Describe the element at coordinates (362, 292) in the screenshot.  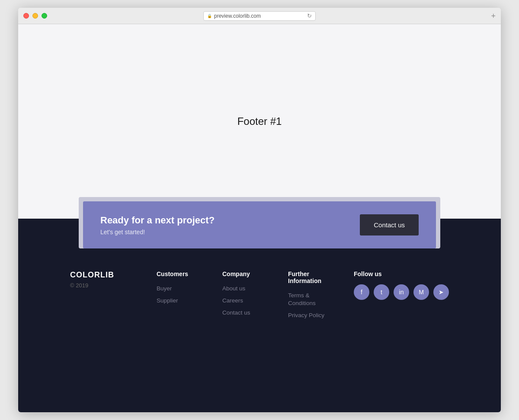
I see `facebook-icon: f` at that location.